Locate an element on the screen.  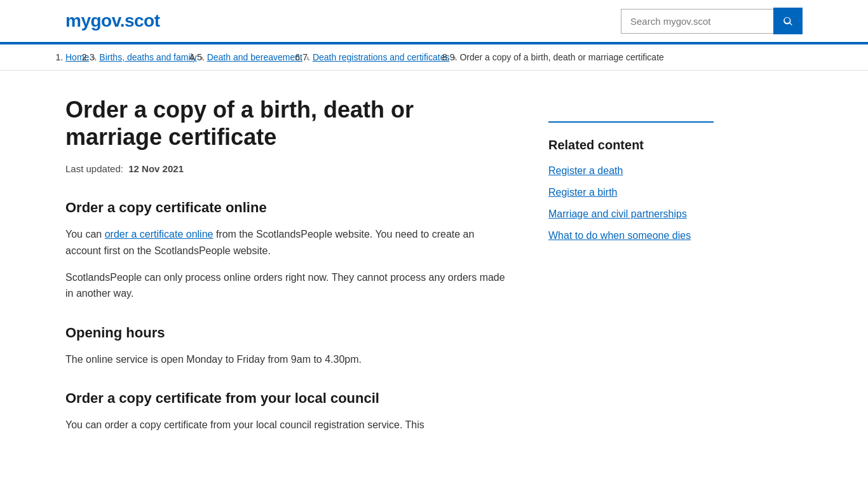
search-container is located at coordinates (712, 21).